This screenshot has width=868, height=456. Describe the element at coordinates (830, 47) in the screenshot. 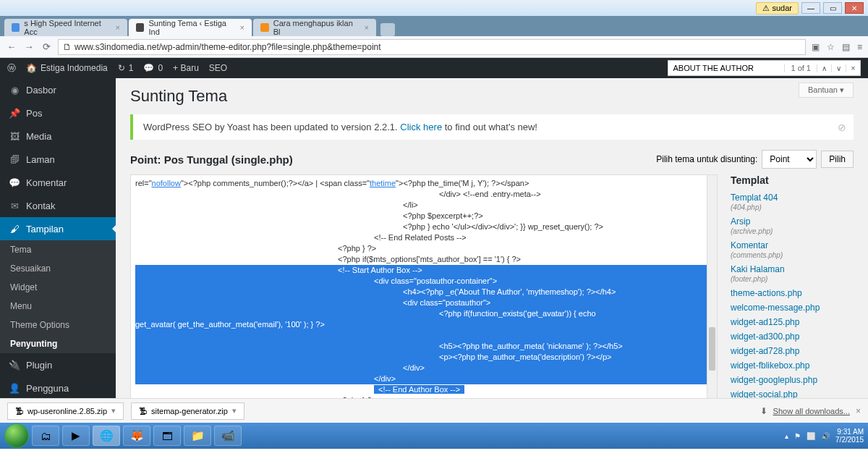

I see `star-icon: ☆` at that location.